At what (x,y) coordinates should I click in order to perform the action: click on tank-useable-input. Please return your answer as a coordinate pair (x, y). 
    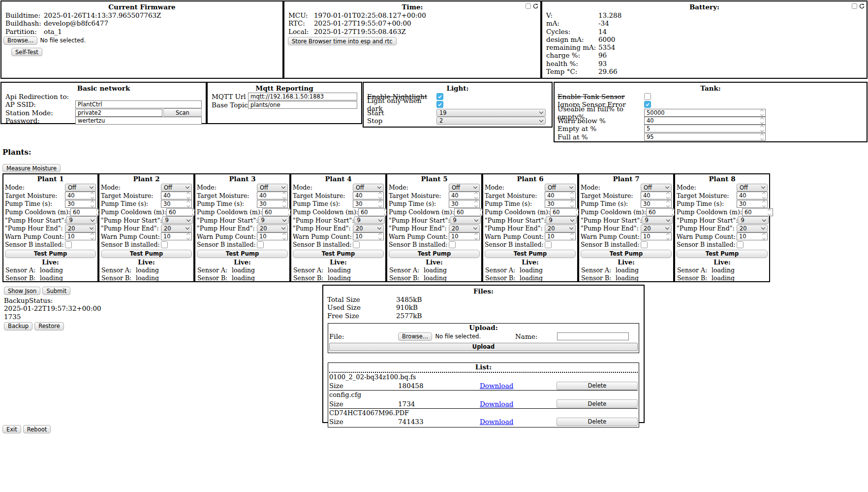
    Looking at the image, I should click on (705, 113).